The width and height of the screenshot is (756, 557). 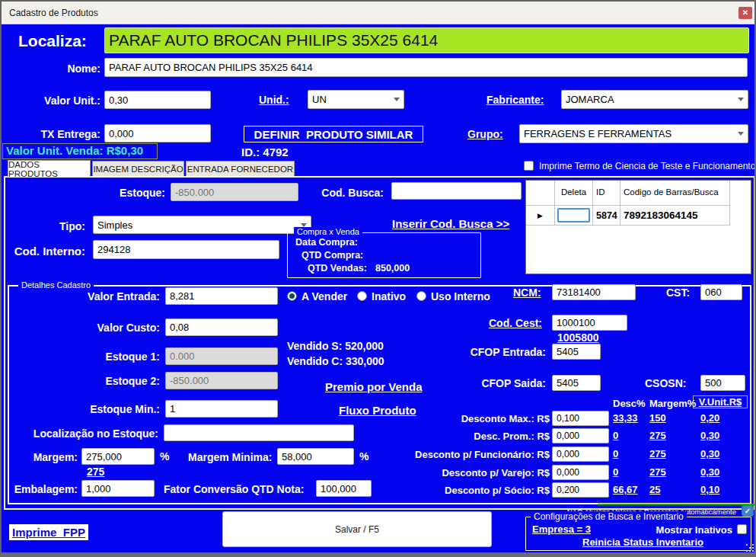 I want to click on detalhes-cadastro-title: Detalhes Cadastro, so click(x=56, y=285).